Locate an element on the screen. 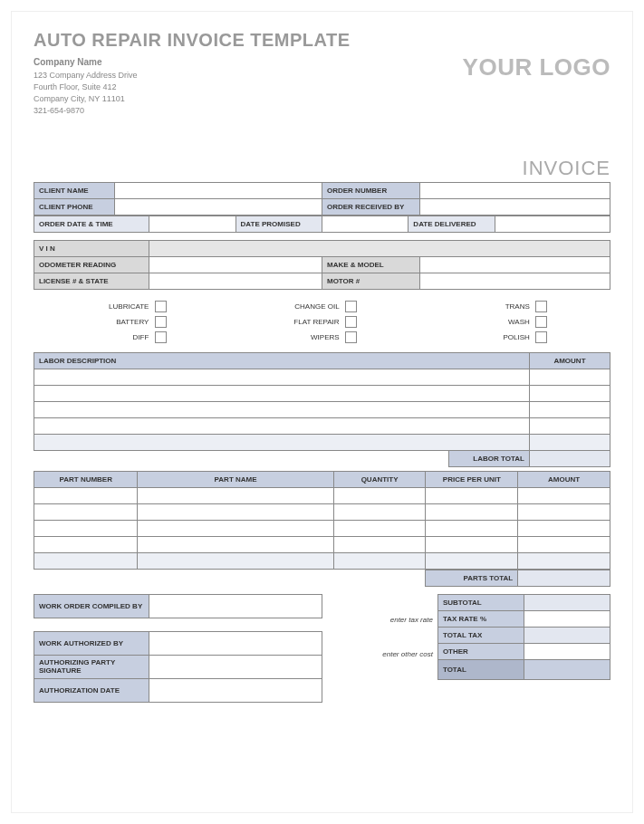 The image size is (644, 824). checkbox-wash is located at coordinates (542, 322).